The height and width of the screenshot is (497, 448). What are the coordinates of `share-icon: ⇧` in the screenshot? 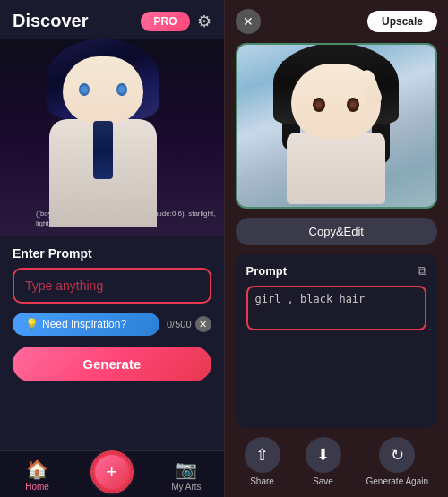 It's located at (262, 455).